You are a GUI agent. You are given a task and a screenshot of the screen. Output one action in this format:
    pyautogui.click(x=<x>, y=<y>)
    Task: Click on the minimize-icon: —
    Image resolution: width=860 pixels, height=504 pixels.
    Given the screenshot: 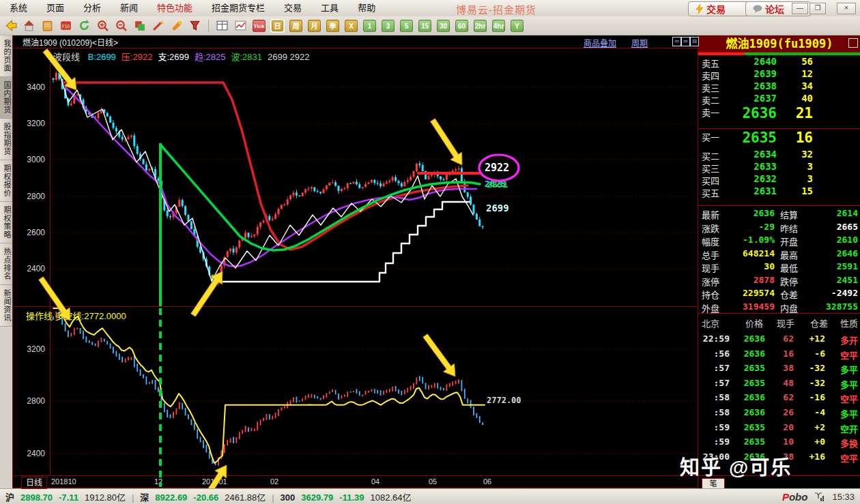 What is the action you would take?
    pyautogui.click(x=800, y=8)
    